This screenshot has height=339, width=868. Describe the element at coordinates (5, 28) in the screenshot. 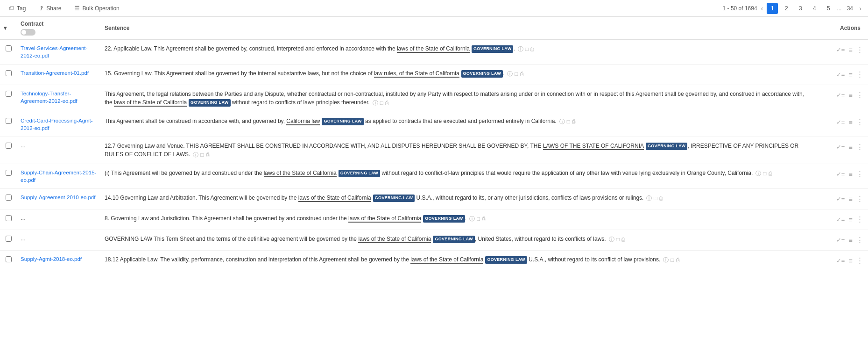

I see `sort-icon: ▾` at that location.